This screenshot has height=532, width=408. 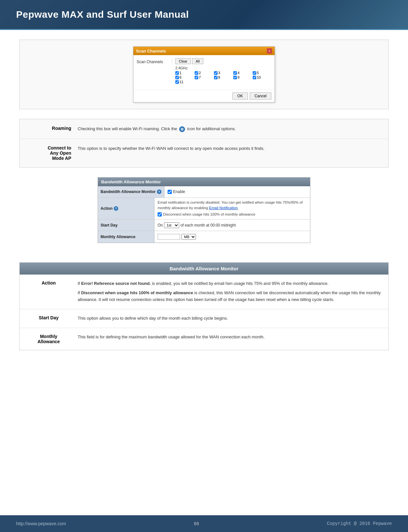 What do you see at coordinates (223, 77) in the screenshot?
I see `channels-grid: 1 2 3 4 5 6 7 8 9 10 11` at bounding box center [223, 77].